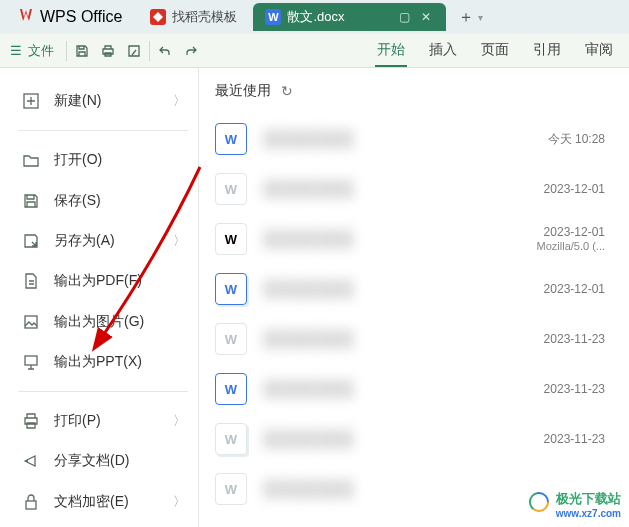 This screenshot has height=527, width=629. I want to click on watermark-logo-icon, so click(539, 504).